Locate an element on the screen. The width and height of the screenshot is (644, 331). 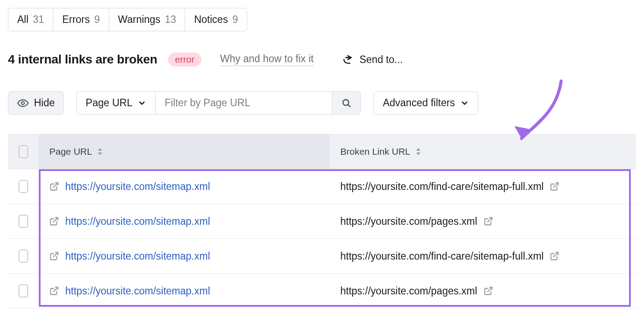
column-pageurl: Page URL is located at coordinates (184, 152).